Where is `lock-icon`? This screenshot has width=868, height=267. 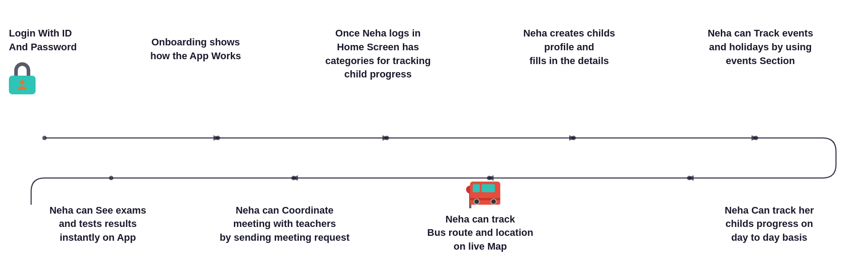 lock-icon is located at coordinates (22, 78).